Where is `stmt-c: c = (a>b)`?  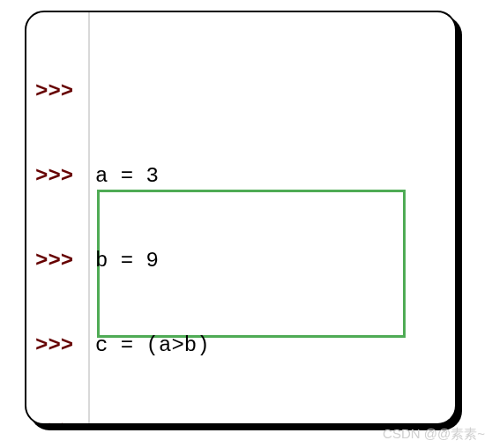 stmt-c: c = (a>b) is located at coordinates (153, 346).